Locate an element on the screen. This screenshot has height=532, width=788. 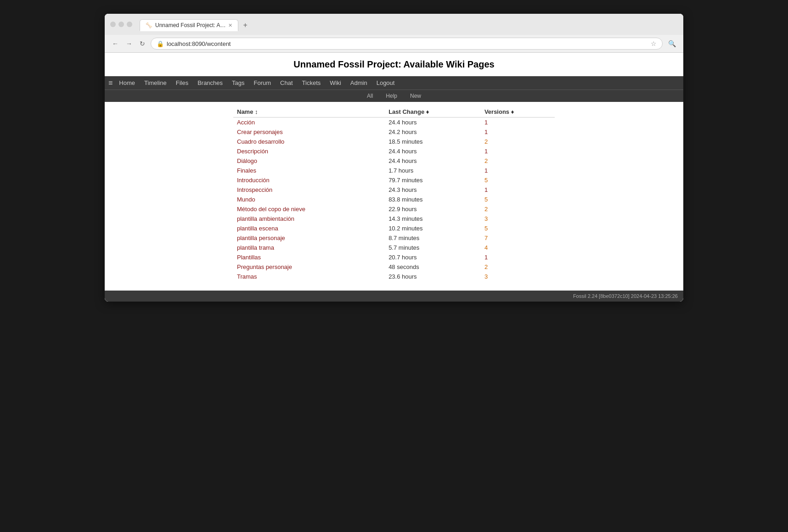
nav-wiki: Wiki is located at coordinates (335, 83).